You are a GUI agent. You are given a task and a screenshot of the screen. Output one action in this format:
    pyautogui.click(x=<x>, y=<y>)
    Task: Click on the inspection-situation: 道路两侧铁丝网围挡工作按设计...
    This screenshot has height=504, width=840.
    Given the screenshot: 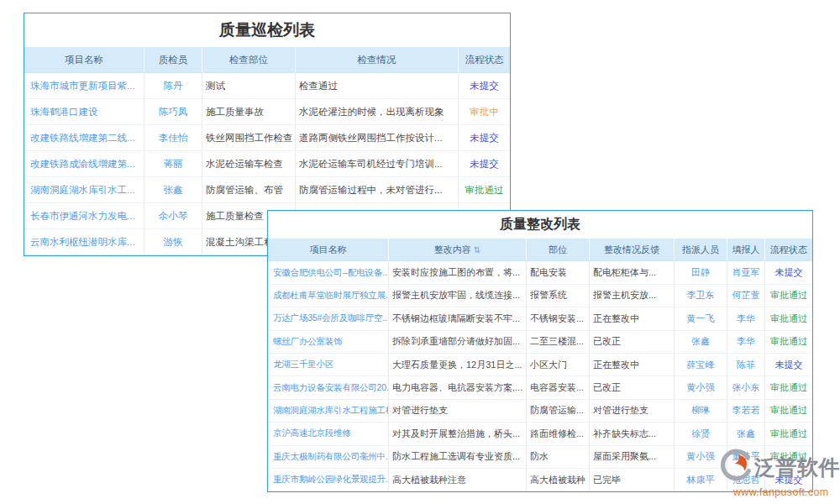 What is the action you would take?
    pyautogui.click(x=377, y=138)
    